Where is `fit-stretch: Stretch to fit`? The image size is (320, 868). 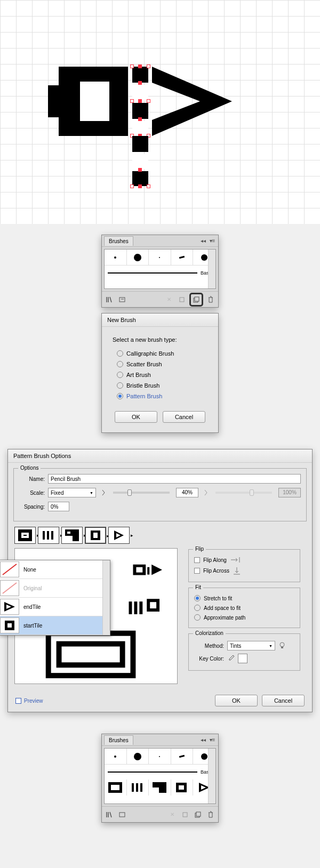
fit-stretch: Stretch to fit is located at coordinates (244, 598).